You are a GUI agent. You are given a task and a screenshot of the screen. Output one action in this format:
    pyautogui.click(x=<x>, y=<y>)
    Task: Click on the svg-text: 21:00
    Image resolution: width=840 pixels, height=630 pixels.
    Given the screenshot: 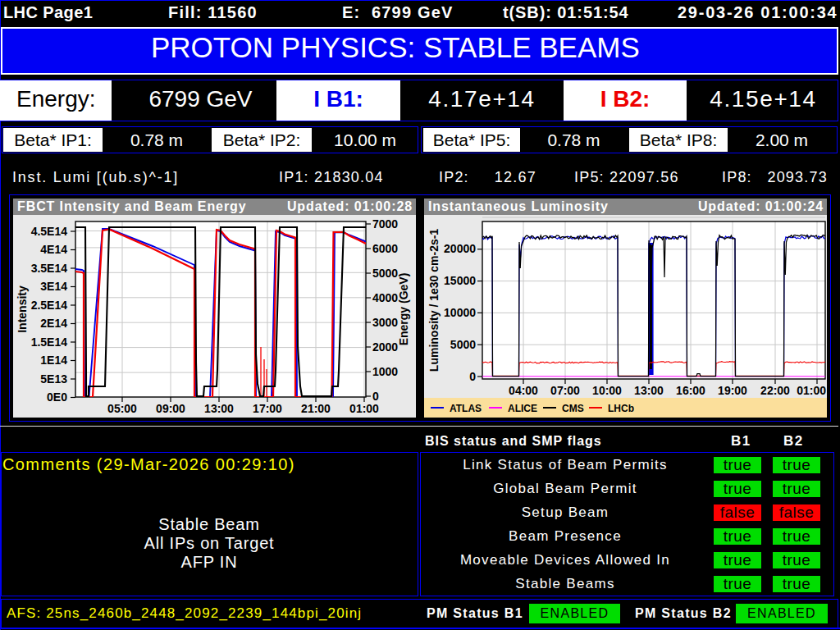 What is the action you would take?
    pyautogui.click(x=316, y=409)
    